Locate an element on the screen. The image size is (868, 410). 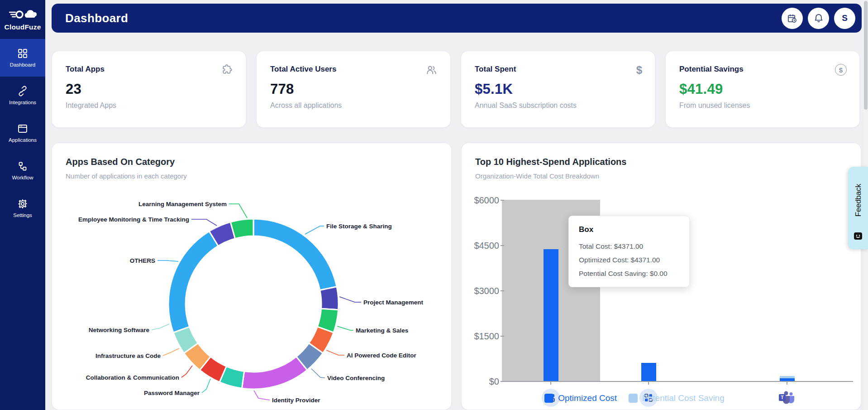
legend-label: Potential Cost Saving is located at coordinates (683, 398).